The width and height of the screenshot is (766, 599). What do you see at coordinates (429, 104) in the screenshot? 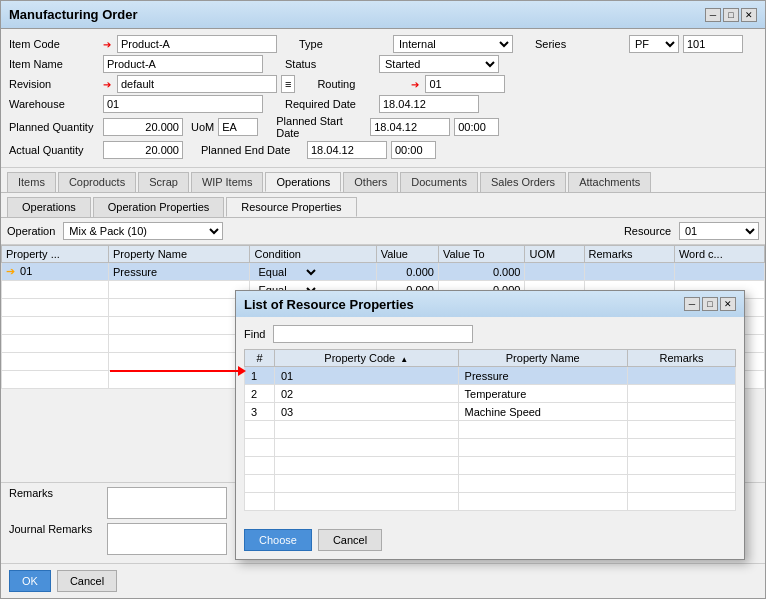
I see `required-date-input` at bounding box center [429, 104].